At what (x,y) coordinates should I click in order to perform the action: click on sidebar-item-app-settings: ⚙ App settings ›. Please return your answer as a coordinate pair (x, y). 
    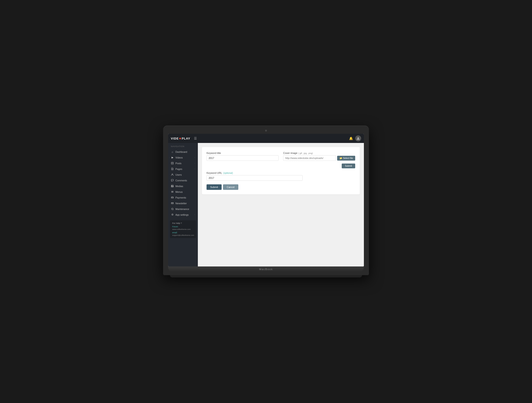
    Looking at the image, I should click on (183, 215).